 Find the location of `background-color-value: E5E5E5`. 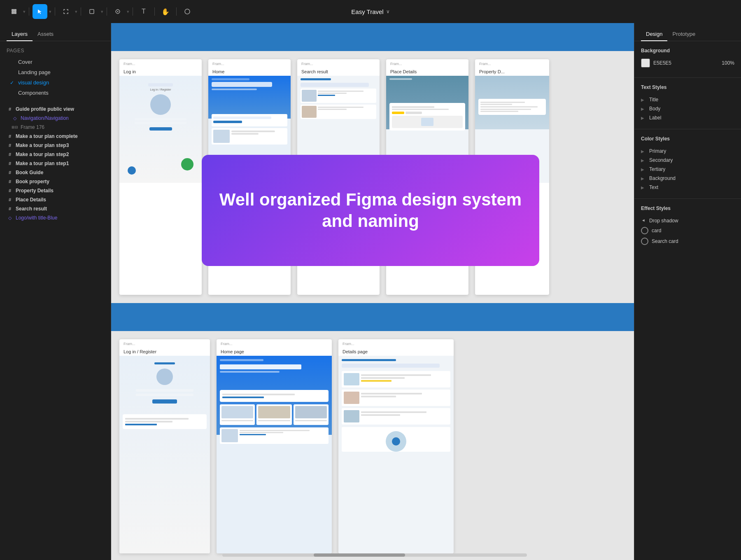

background-color-value: E5E5E5 is located at coordinates (687, 63).